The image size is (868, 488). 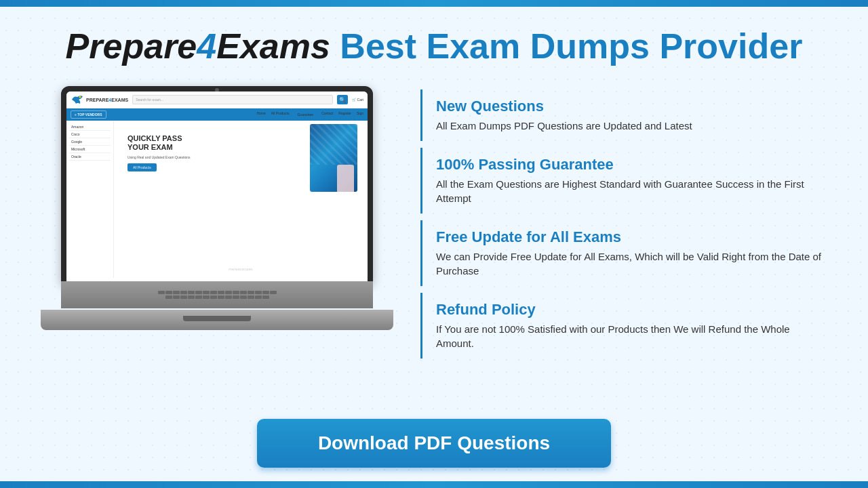 What do you see at coordinates (632, 264) in the screenshot?
I see `feature-desc-free-update: We can Provide Free Update for All Exams…` at bounding box center [632, 264].